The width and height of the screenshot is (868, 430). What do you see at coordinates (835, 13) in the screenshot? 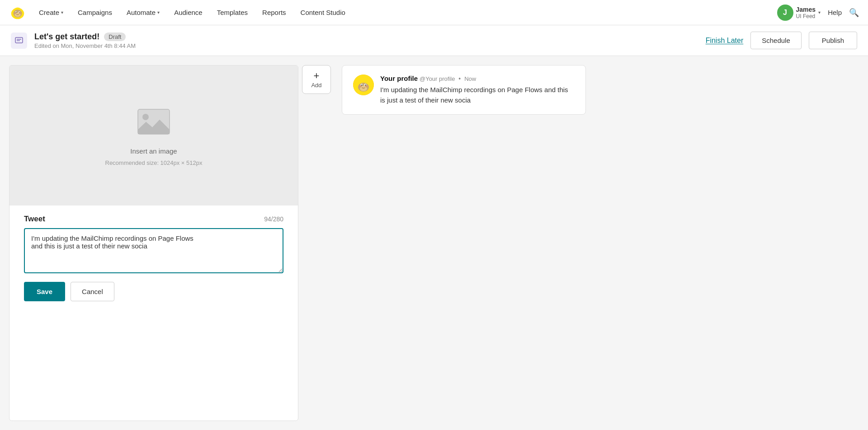
I see `nav-help: Help` at bounding box center [835, 13].